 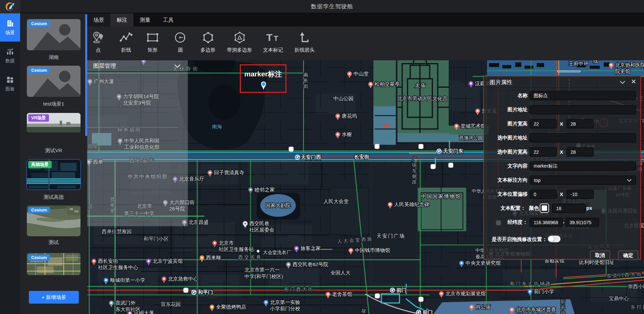 I want to click on field-label-text-offset: 文本位置偏移, so click(x=477, y=194).